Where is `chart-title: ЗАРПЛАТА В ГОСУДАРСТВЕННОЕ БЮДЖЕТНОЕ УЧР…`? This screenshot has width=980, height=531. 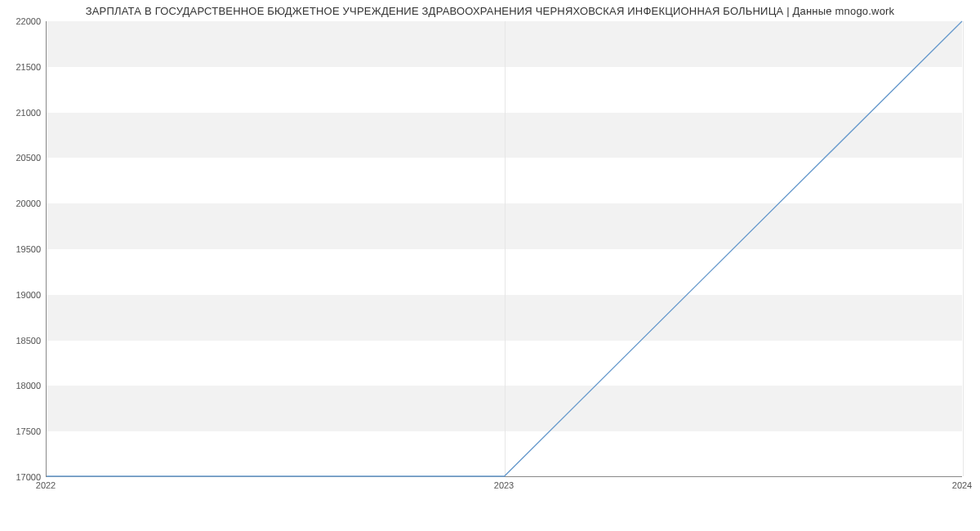
chart-title: ЗАРПЛАТА В ГОСУДАРСТВЕННОЕ БЮДЖЕТНОЕ УЧР… is located at coordinates (490, 11).